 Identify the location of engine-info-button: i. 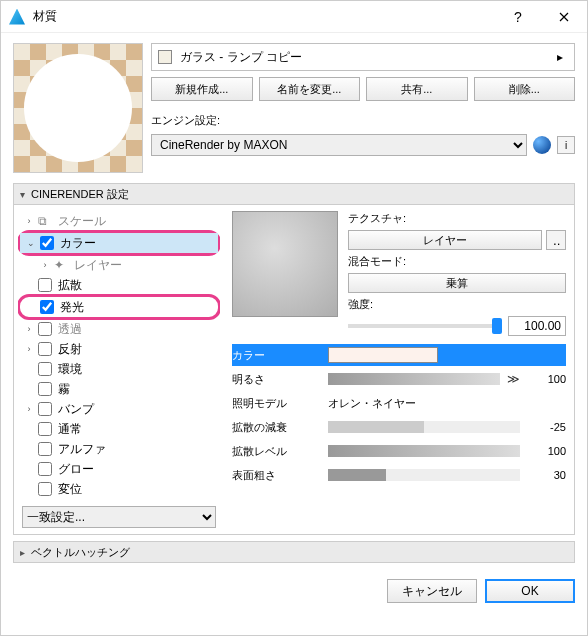
(566, 145).